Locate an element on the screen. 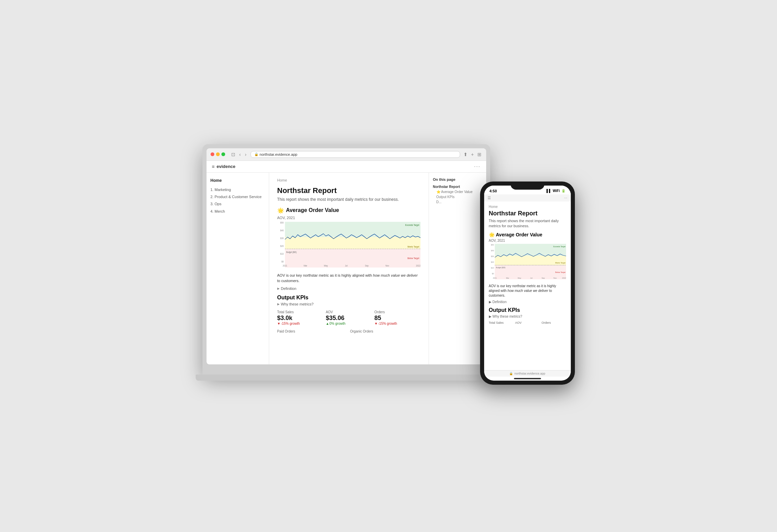  kpi-aov: AOV $35.06 ▲0% growth is located at coordinates (349, 318).